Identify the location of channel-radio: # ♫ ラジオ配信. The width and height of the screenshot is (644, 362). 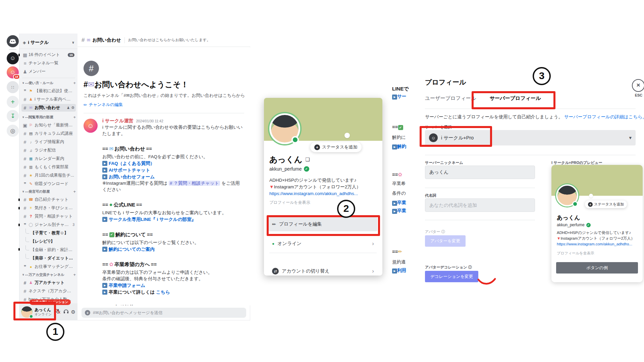
(49, 150).